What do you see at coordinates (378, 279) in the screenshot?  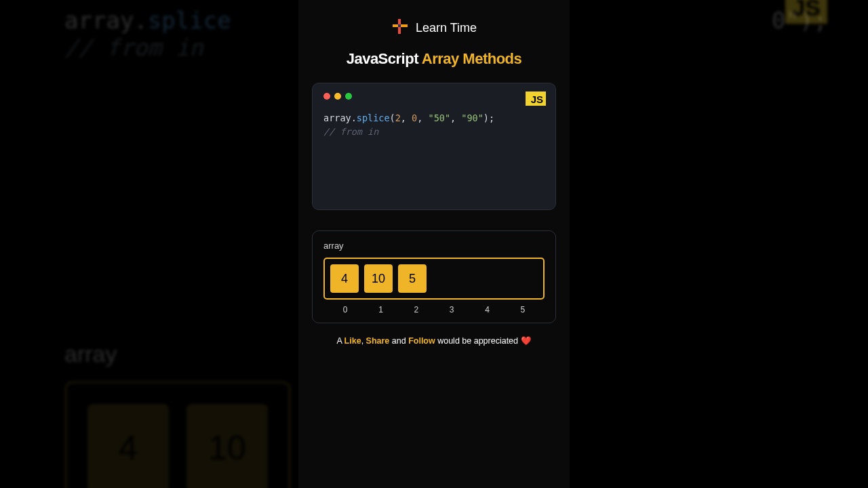 I see `array-cell: 10` at bounding box center [378, 279].